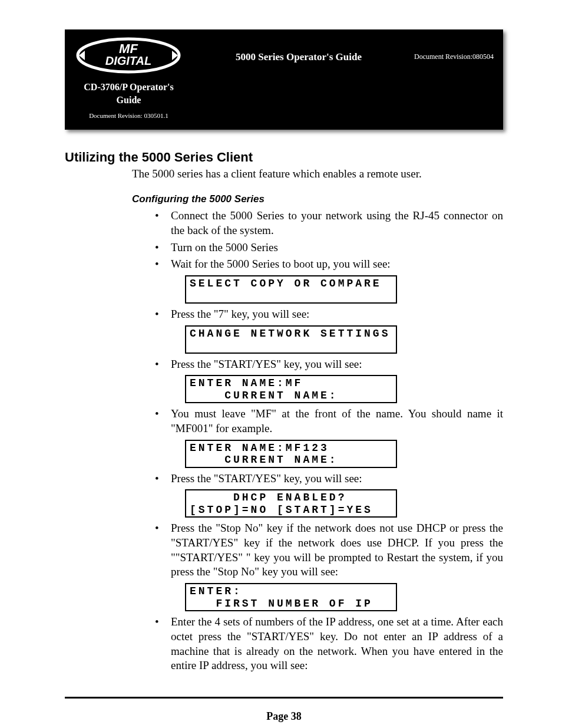  Describe the element at coordinates (128, 57) in the screenshot. I see `logo-wrap: MF DIGITAL` at that location.